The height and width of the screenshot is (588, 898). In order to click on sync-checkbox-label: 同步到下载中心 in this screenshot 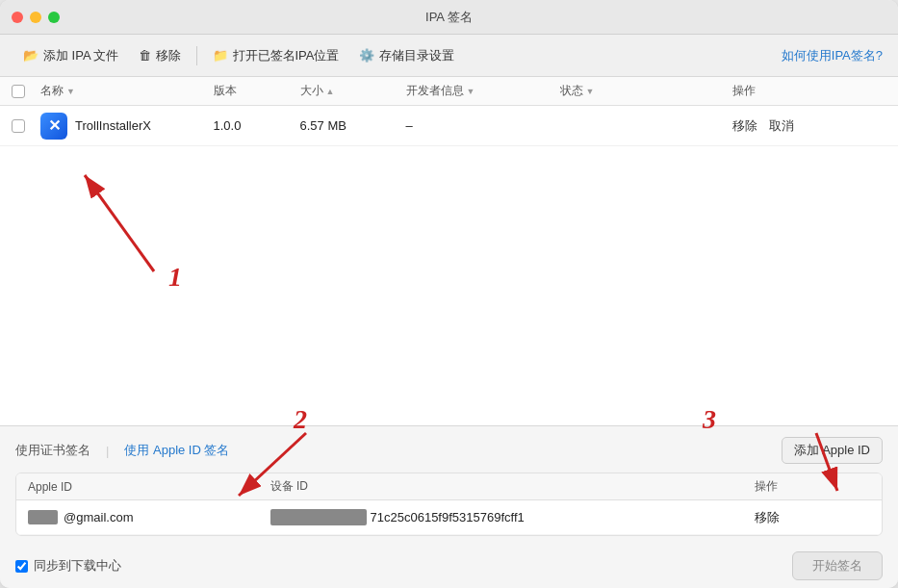, I will do `click(68, 566)`.